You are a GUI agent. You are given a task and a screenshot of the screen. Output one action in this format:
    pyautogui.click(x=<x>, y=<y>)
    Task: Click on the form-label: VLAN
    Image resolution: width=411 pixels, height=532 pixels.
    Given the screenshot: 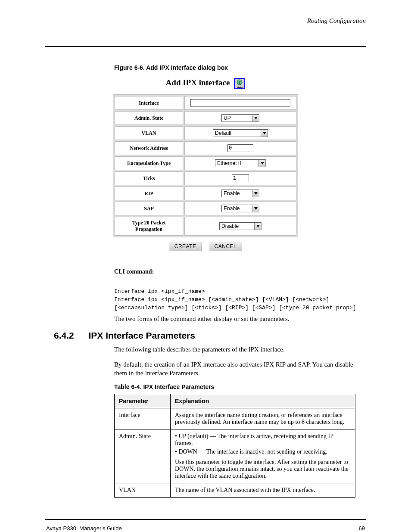 What is the action you would take?
    pyautogui.click(x=149, y=133)
    